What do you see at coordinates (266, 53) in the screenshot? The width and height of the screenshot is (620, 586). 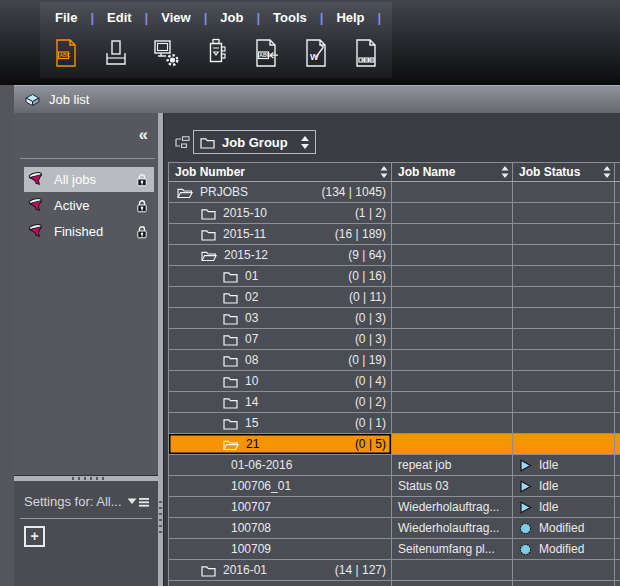 I see `import-text-icon: ABC` at bounding box center [266, 53].